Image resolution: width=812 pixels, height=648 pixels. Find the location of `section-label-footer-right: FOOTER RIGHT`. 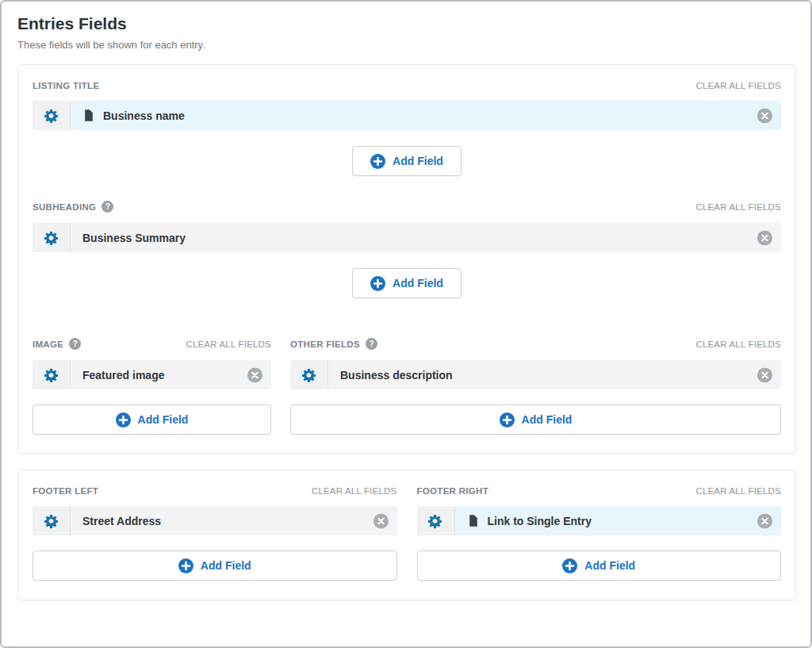

section-label-footer-right: FOOTER RIGHT is located at coordinates (453, 491).